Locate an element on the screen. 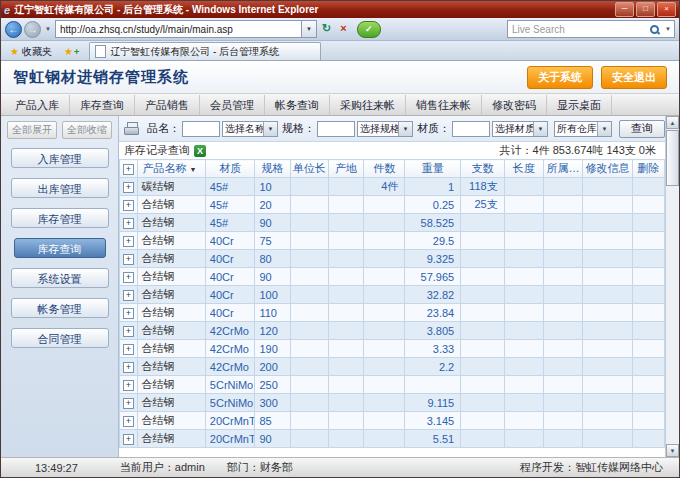 The width and height of the screenshot is (680, 478). search-icon is located at coordinates (654, 30).